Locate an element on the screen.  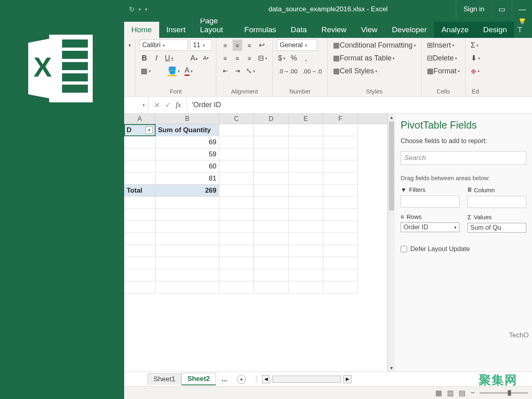
cell: 59 is located at coordinates (187, 154).